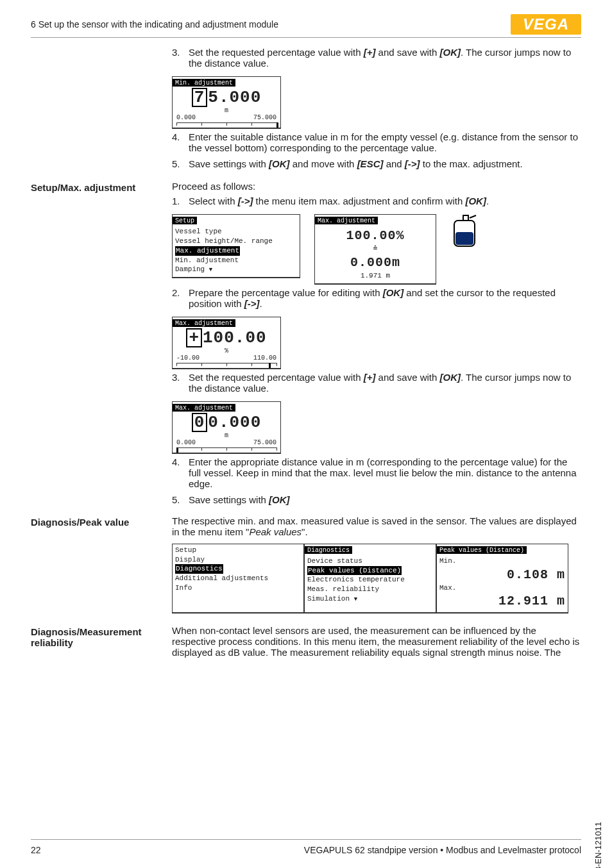 The image size is (612, 868). Describe the element at coordinates (385, 142) in the screenshot. I see `step-text: Enter the suitable distance value in m f…` at that location.